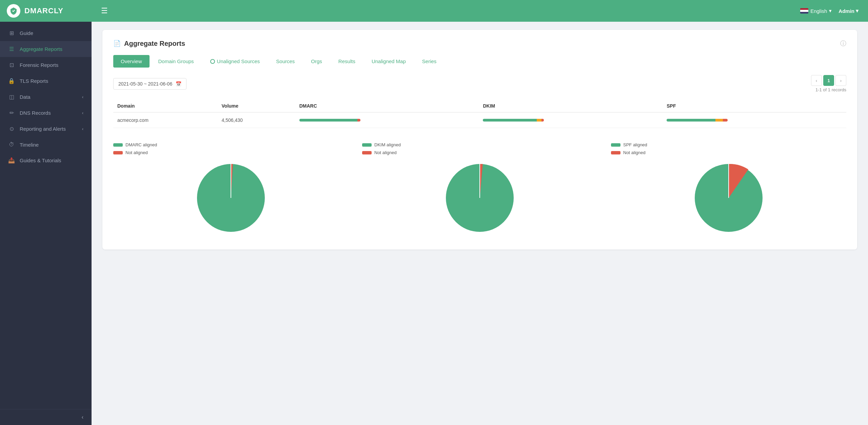  What do you see at coordinates (347, 61) in the screenshot?
I see `tab-label: Results` at bounding box center [347, 61].